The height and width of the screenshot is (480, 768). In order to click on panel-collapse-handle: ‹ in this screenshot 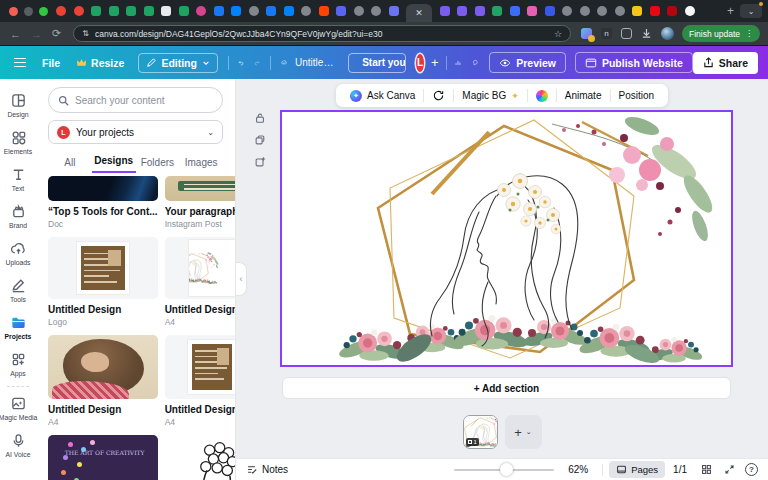, I will do `click(242, 279)`.